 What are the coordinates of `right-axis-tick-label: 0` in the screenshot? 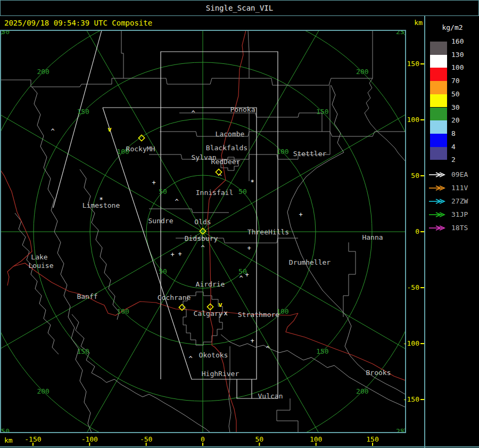 It's located at (417, 231).